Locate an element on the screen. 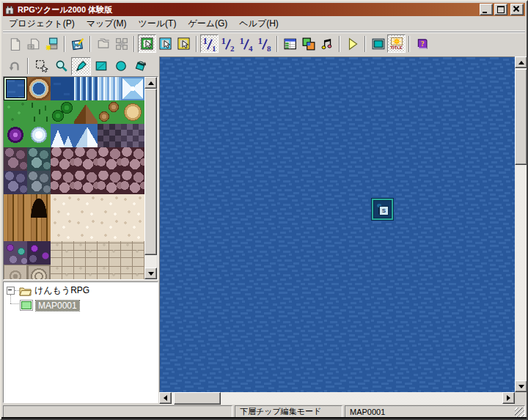 This screenshot has height=420, width=528. map-scroll-left-button is located at coordinates (166, 398).